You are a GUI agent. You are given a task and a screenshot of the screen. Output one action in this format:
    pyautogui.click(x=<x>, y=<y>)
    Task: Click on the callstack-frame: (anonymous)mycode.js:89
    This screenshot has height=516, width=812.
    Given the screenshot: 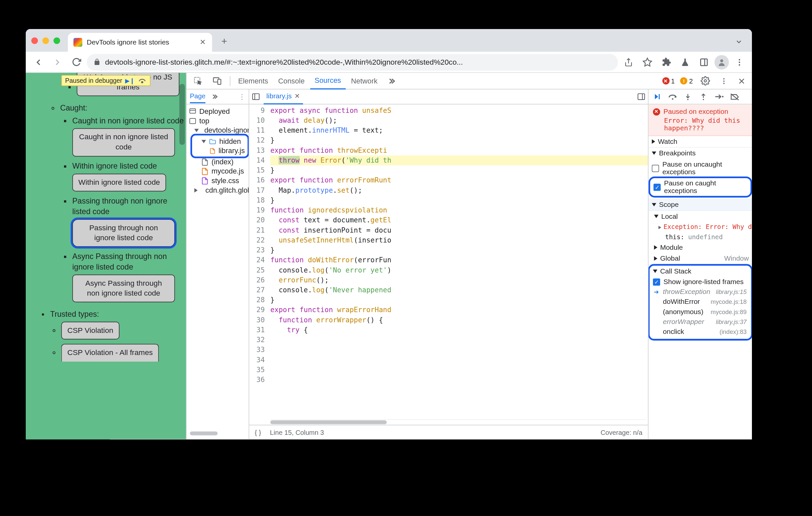 What is the action you would take?
    pyautogui.click(x=700, y=312)
    